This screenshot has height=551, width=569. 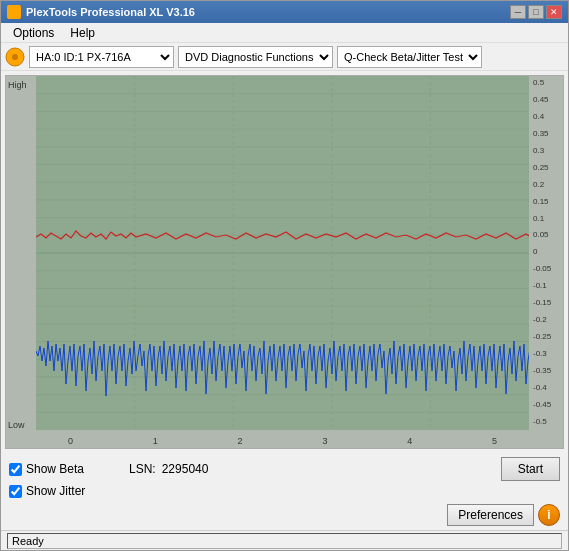 I want to click on title-bar: PlexTools Professional XL V3.16 ─ □ ✕, so click(x=284, y=12).